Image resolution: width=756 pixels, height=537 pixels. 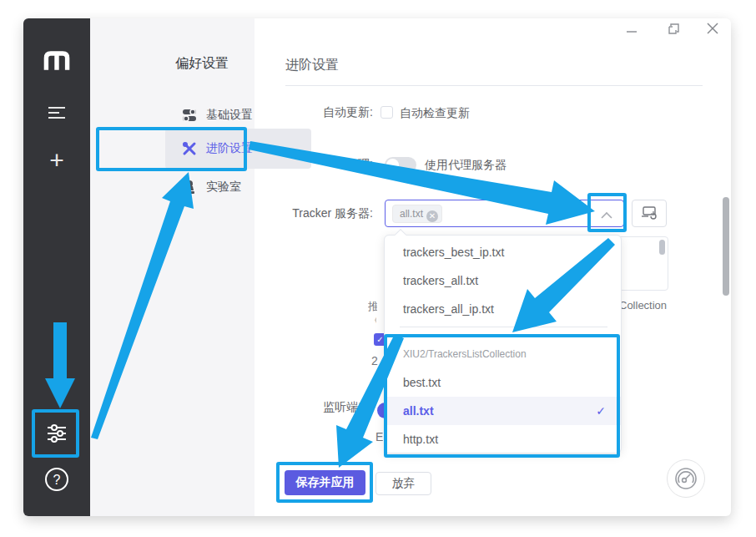 I want to click on tracker-label: Tracker 服务器:, so click(x=304, y=214).